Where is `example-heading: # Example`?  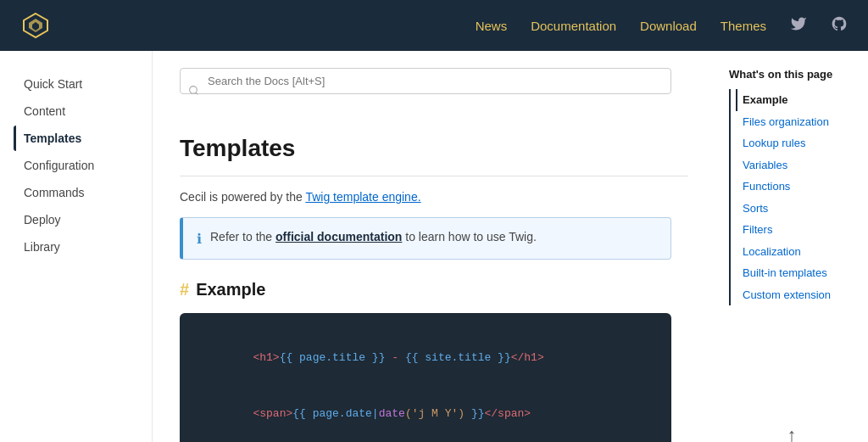 example-heading: # Example is located at coordinates (434, 290).